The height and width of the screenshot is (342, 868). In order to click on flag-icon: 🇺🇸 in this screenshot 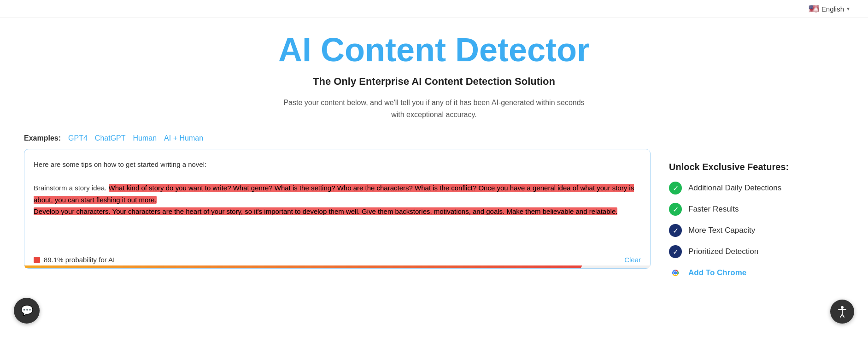, I will do `click(814, 9)`.